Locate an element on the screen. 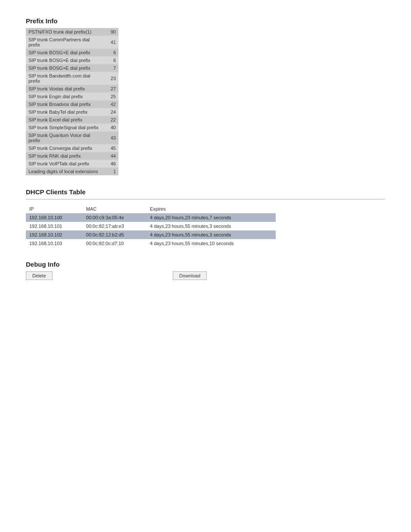  prefix-value: 23 is located at coordinates (111, 78).